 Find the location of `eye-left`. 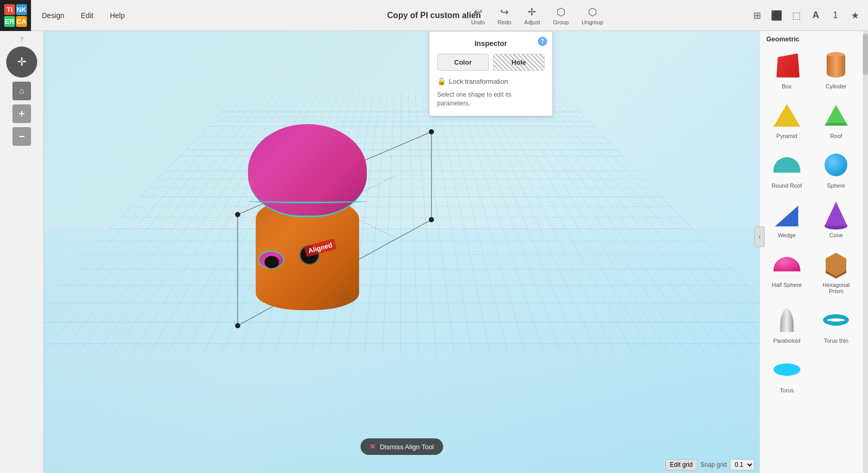

eye-left is located at coordinates (271, 260).